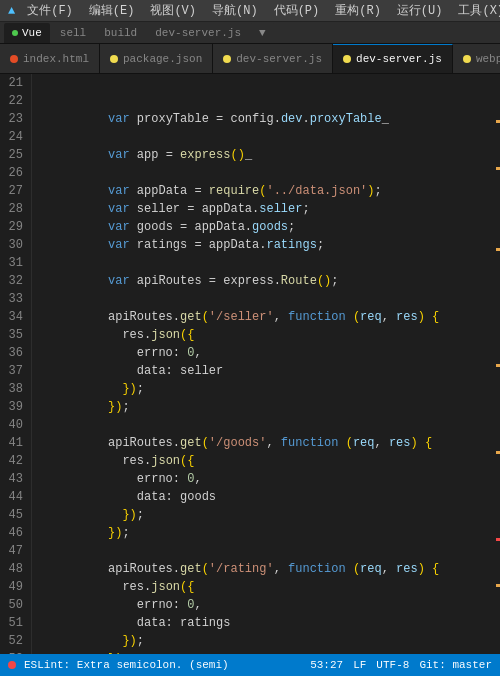  Describe the element at coordinates (261, 515) in the screenshot. I see `code-line-45: });` at that location.